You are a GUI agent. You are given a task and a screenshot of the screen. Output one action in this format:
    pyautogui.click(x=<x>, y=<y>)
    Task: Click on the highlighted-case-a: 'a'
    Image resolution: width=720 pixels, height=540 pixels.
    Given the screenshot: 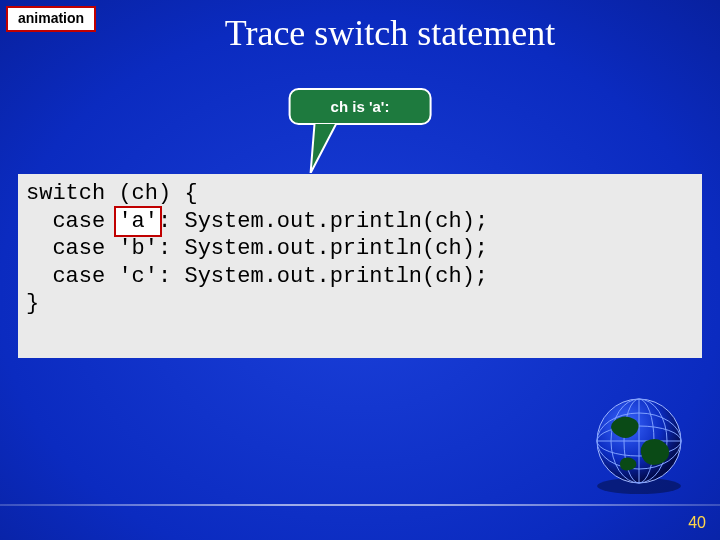 What is the action you would take?
    pyautogui.click(x=138, y=222)
    